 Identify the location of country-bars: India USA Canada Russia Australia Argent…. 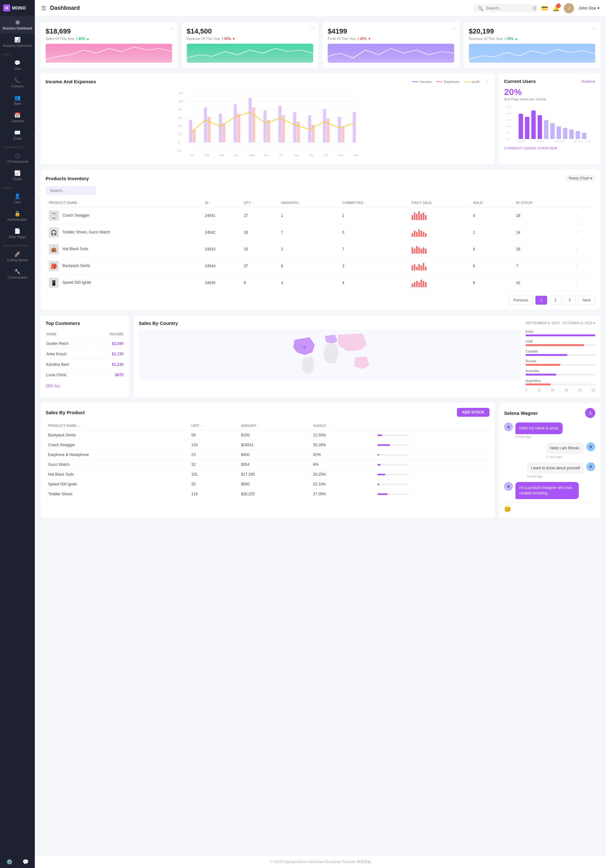
(560, 361).